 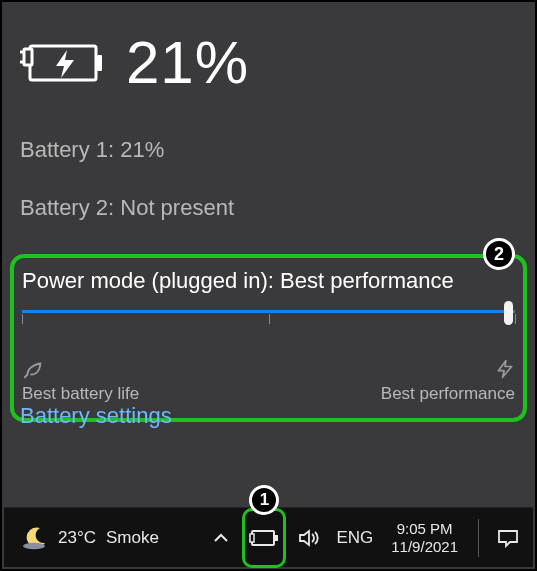 What do you see at coordinates (425, 529) in the screenshot?
I see `clock-time: 9:05 PM` at bounding box center [425, 529].